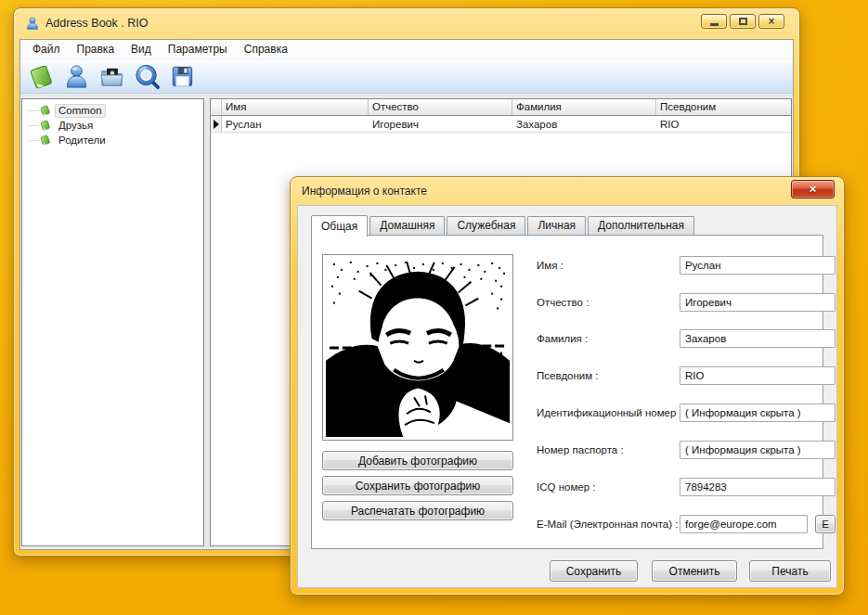 This screenshot has width=868, height=615. What do you see at coordinates (340, 226) in the screenshot?
I see `tab-general: Общая` at bounding box center [340, 226].